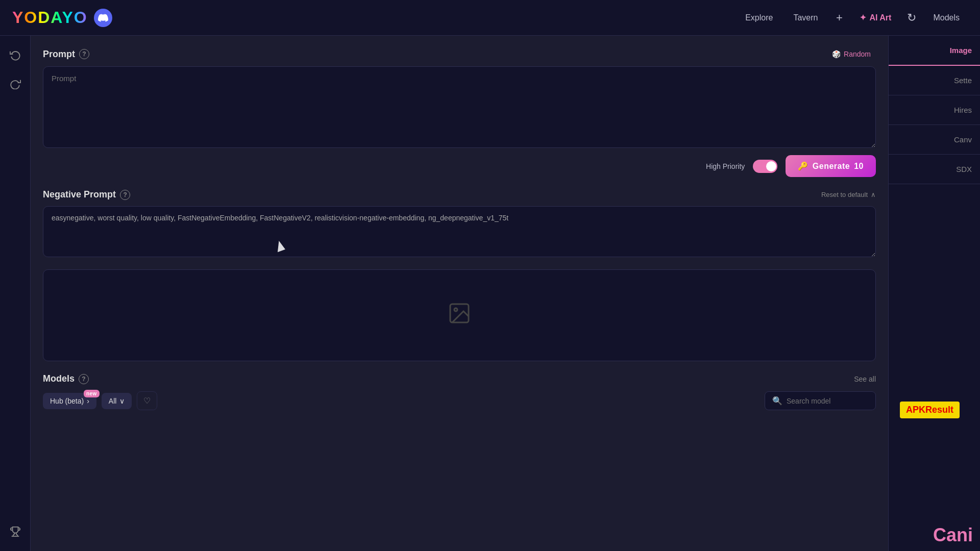  Describe the element at coordinates (459, 107) in the screenshot. I see `prompt-input` at that location.